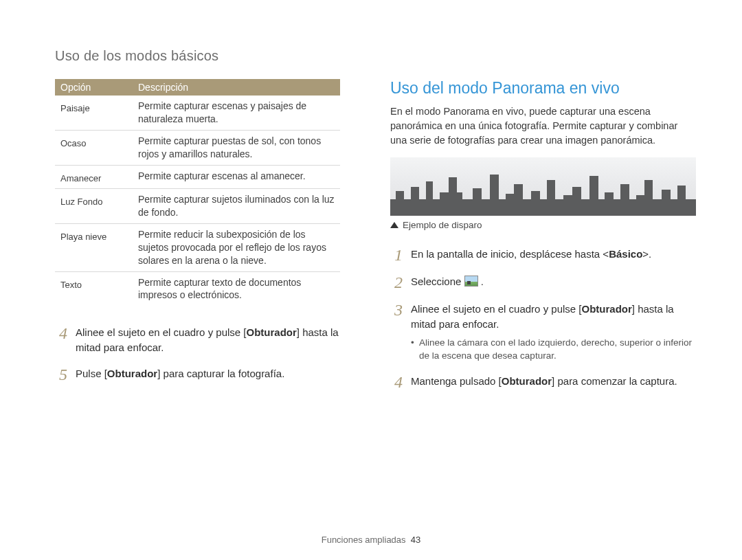 The width and height of the screenshot is (742, 560). Describe the element at coordinates (198, 247) in the screenshot. I see `table-row: Playa nieve Permite reducir la subexposi…` at that location.